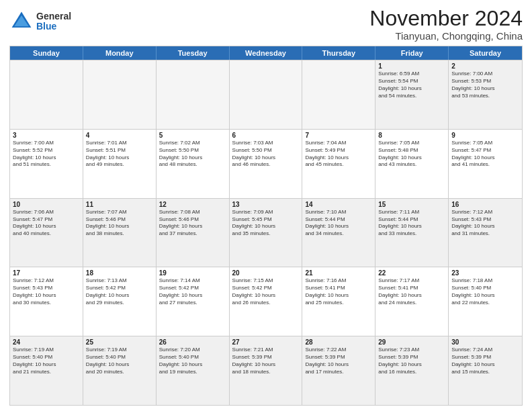 This screenshot has height=411, width=532. What do you see at coordinates (339, 136) in the screenshot?
I see `day-number: 7` at bounding box center [339, 136].